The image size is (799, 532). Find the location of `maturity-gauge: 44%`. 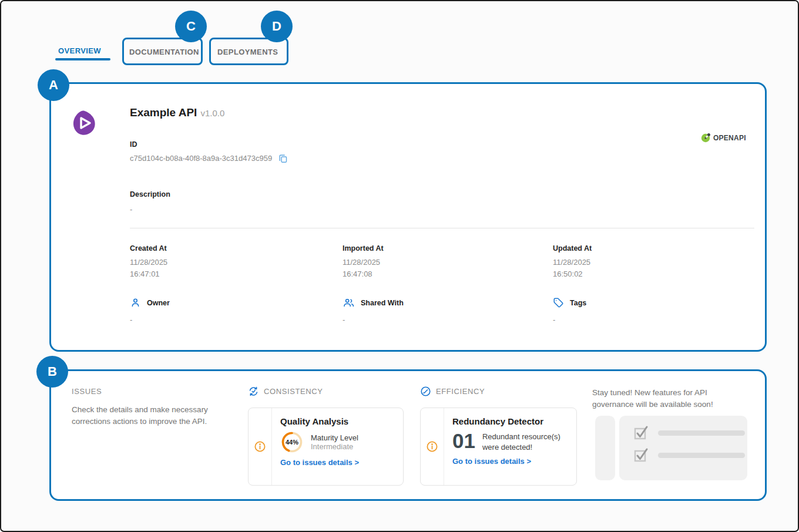

maturity-gauge: 44% is located at coordinates (292, 442).